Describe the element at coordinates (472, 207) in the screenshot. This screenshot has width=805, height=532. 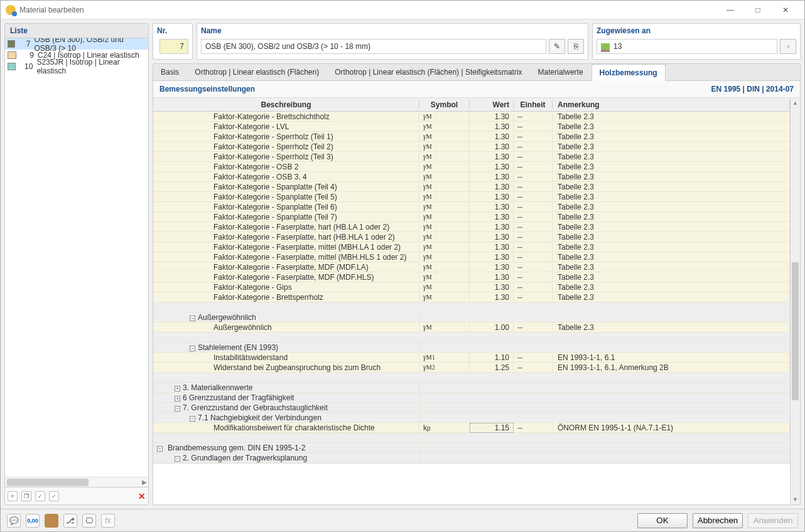
I see `table-row: Faktor-Kategorie - Spanplatte (Teil 6)γM…` at that location.